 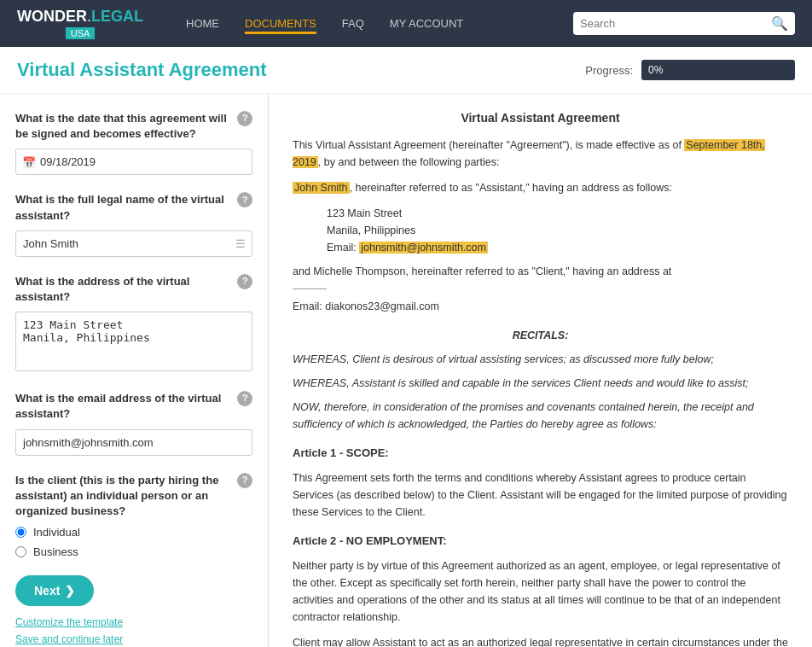 I want to click on client-type-radio: Individual Business, so click(x=134, y=542).